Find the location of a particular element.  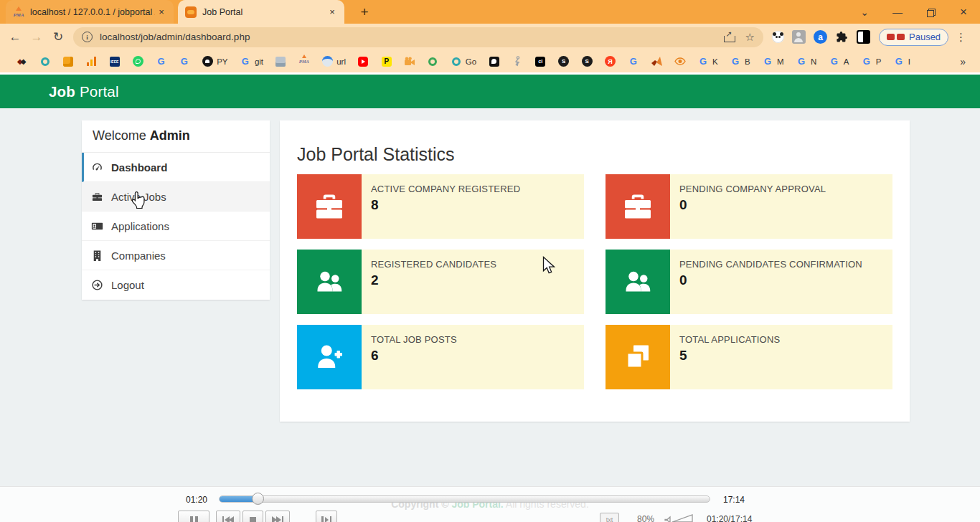

bookmark-orange-cube is located at coordinates (68, 62).